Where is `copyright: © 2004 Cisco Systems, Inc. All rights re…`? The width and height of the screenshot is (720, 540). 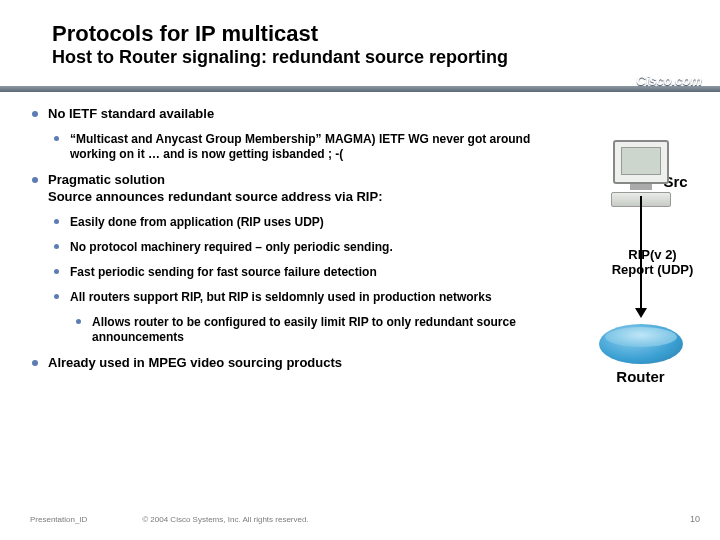
copyright: © 2004 Cisco Systems, Inc. All rights re… is located at coordinates (225, 520).